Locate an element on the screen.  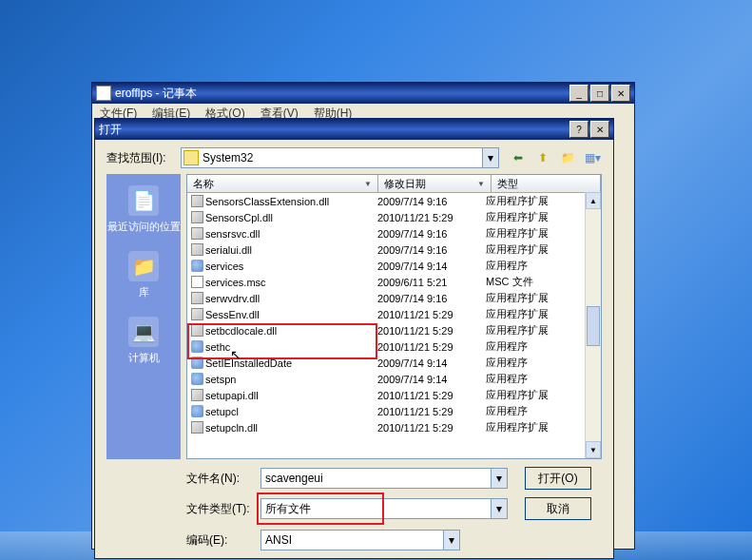
sidebar-item-library: 📁库 is located at coordinates (144, 276).